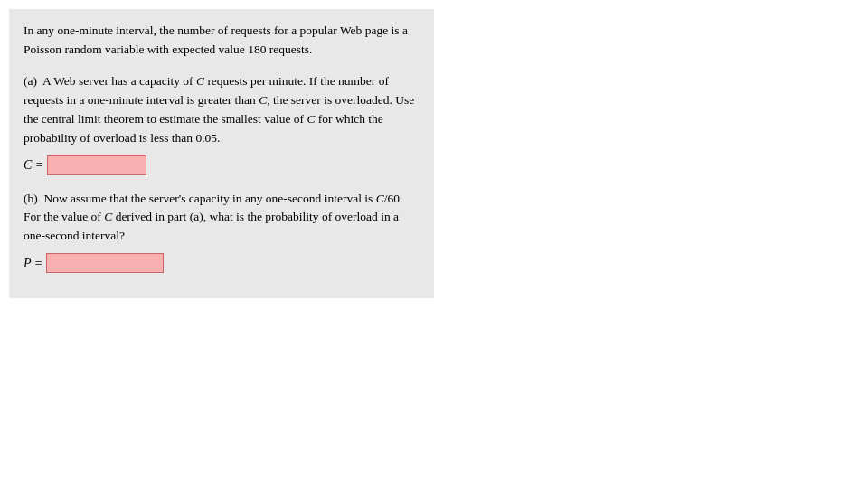 The image size is (868, 488). I want to click on part-b-text: (b) Now assume that the server's capacit…, so click(222, 219).